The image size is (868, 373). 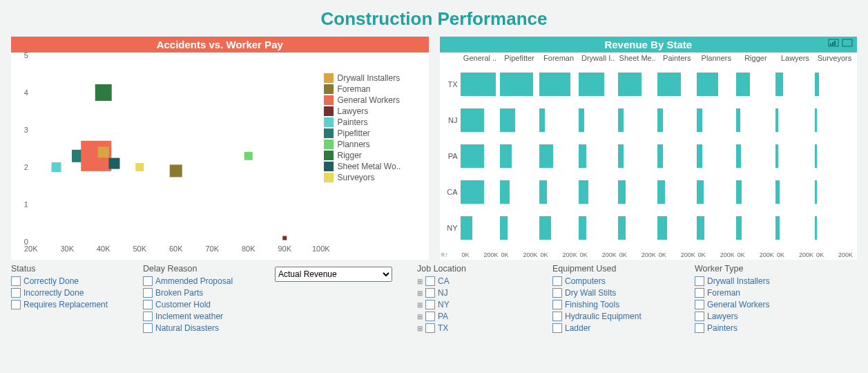 I want to click on filter-item: Hydraulic Equipment, so click(x=618, y=316).